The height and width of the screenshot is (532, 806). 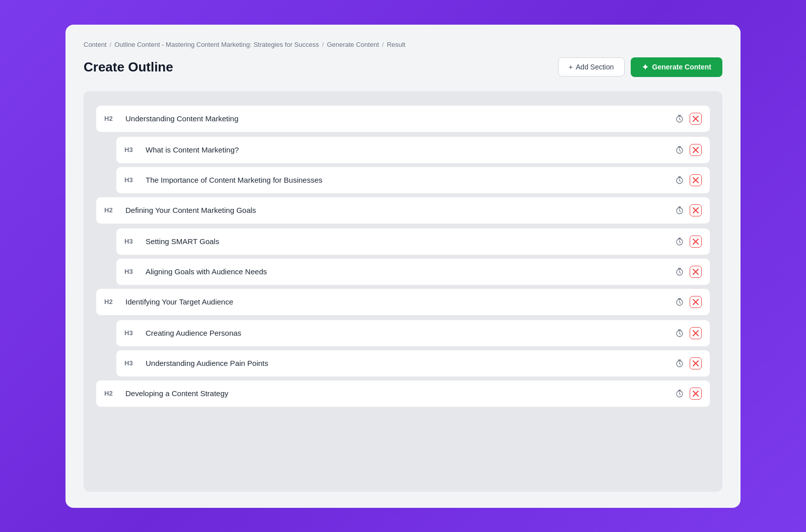 What do you see at coordinates (396, 302) in the screenshot?
I see `outline-item-title: Identifying Your Target Audience` at bounding box center [396, 302].